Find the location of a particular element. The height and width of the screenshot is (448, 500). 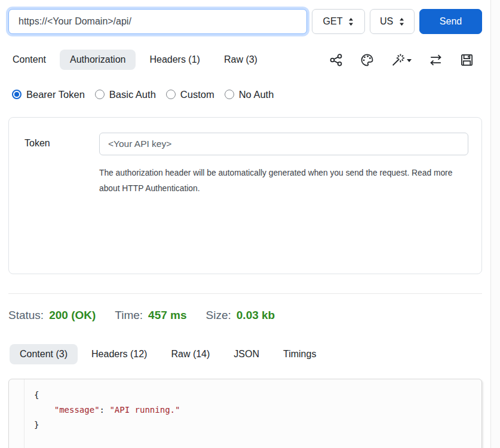

save-icon is located at coordinates (467, 60).